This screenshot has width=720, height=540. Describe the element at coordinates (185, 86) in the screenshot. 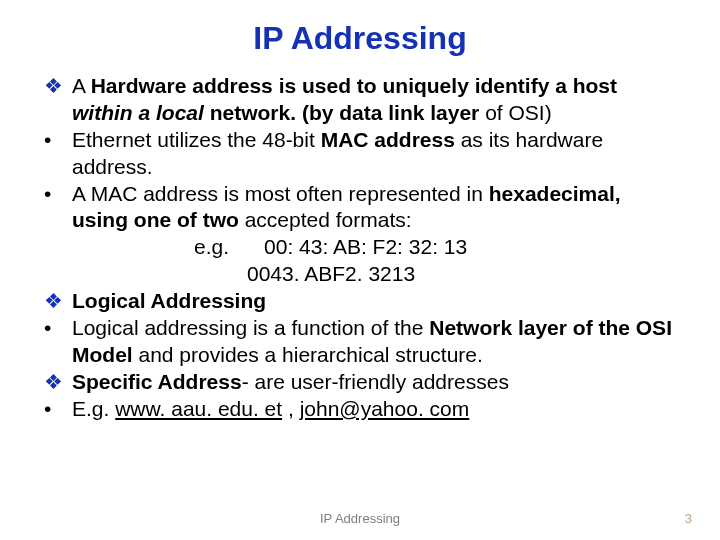

I see `text-bold: Hardware address` at that location.